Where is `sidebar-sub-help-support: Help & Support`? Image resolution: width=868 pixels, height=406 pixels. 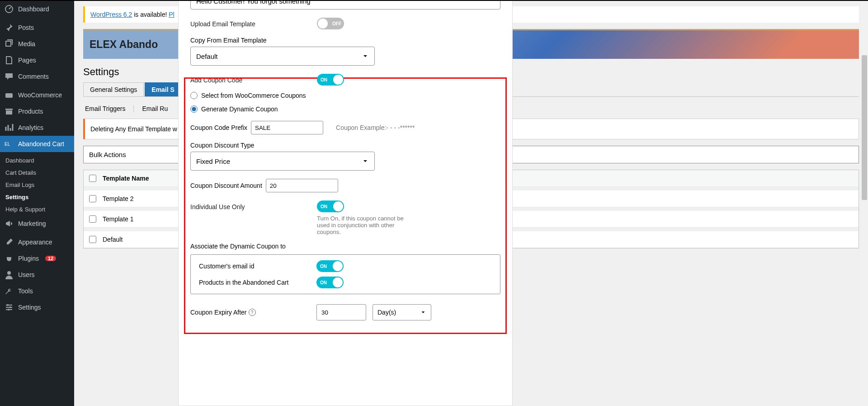
sidebar-sub-help-support: Help & Support is located at coordinates (37, 209).